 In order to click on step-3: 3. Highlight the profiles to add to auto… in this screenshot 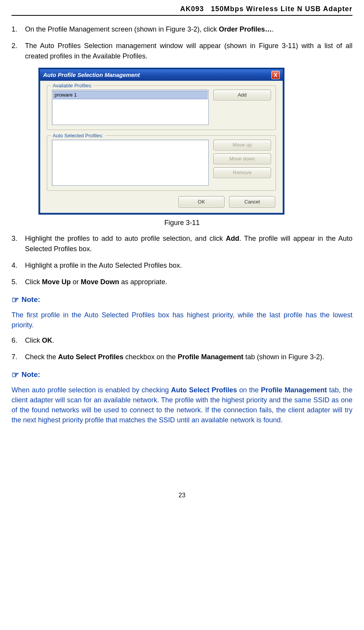, I will do `click(182, 244)`.